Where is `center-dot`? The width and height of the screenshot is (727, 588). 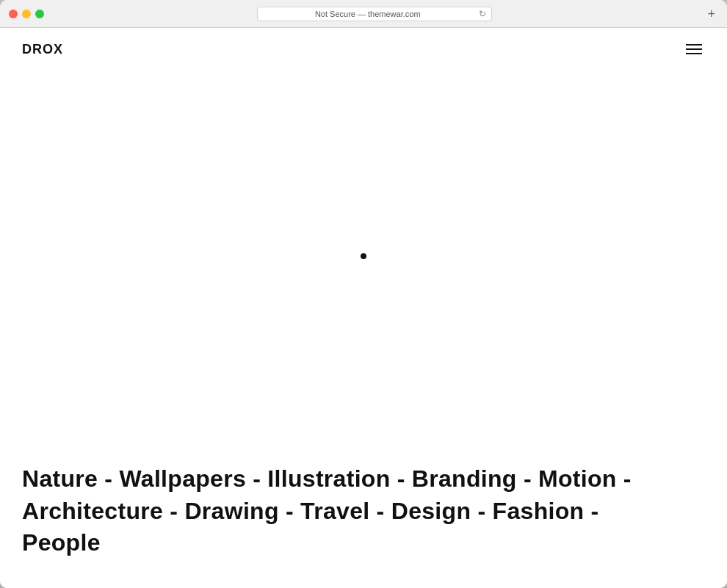
center-dot is located at coordinates (364, 256).